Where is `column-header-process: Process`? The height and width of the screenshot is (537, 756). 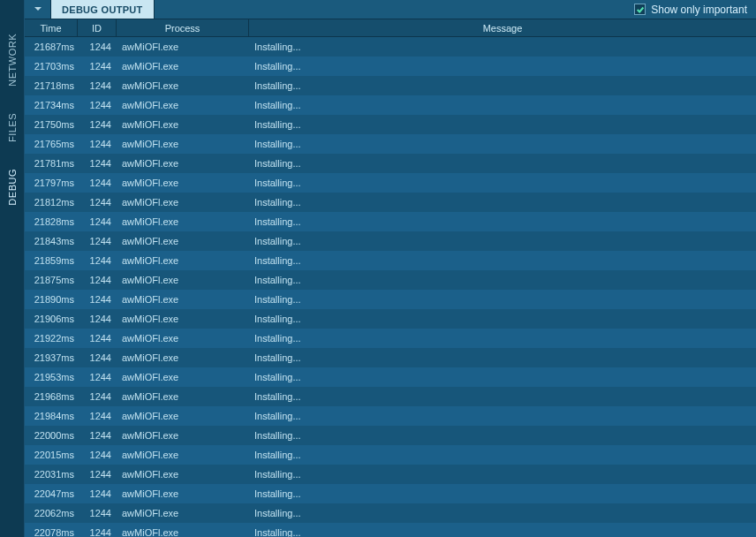
column-header-process: Process is located at coordinates (183, 28).